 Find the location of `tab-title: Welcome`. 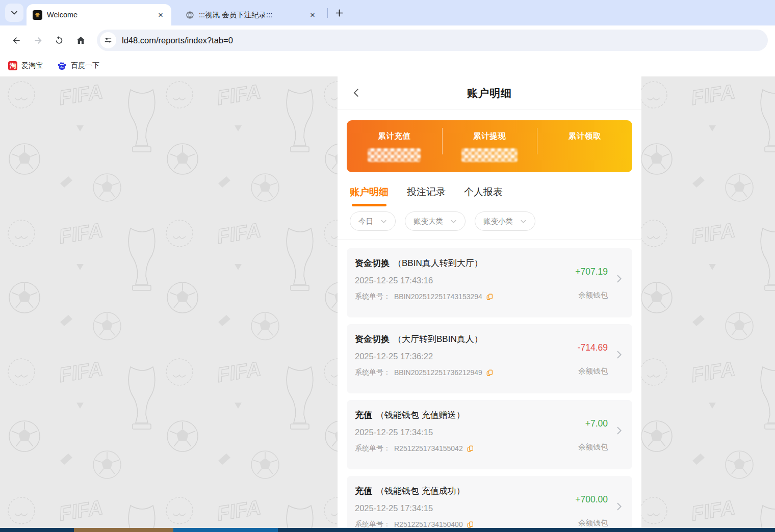

tab-title: Welcome is located at coordinates (99, 15).